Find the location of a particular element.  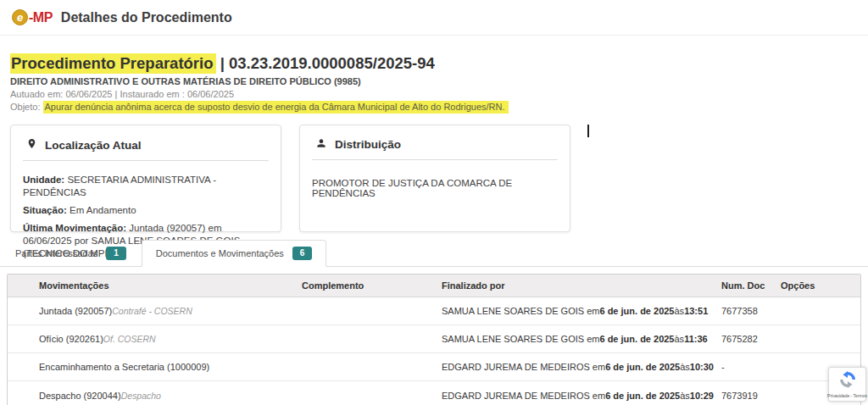

tab-partes-interessadas: Partes interessadas 1 is located at coordinates (78, 253).